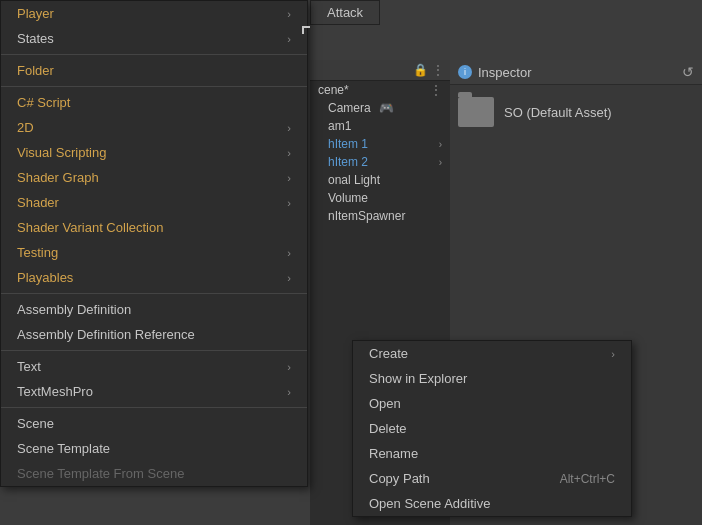 This screenshot has width=702, height=525. Describe the element at coordinates (438, 70) in the screenshot. I see `more-icon: ⋮` at that location.